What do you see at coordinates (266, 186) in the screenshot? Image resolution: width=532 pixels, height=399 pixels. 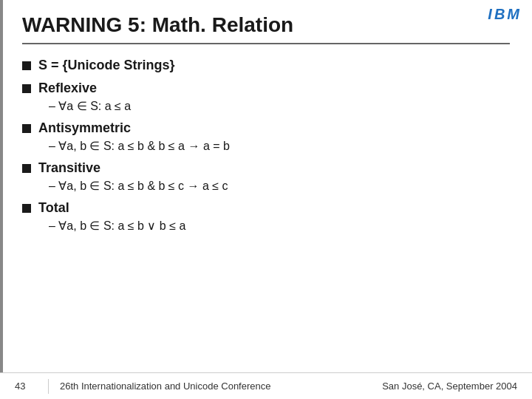 I see `sub-bullet-3: – ∀a, b ∈ S: a ≤ b & b ≤ c → a ≤ c` at bounding box center [266, 186].